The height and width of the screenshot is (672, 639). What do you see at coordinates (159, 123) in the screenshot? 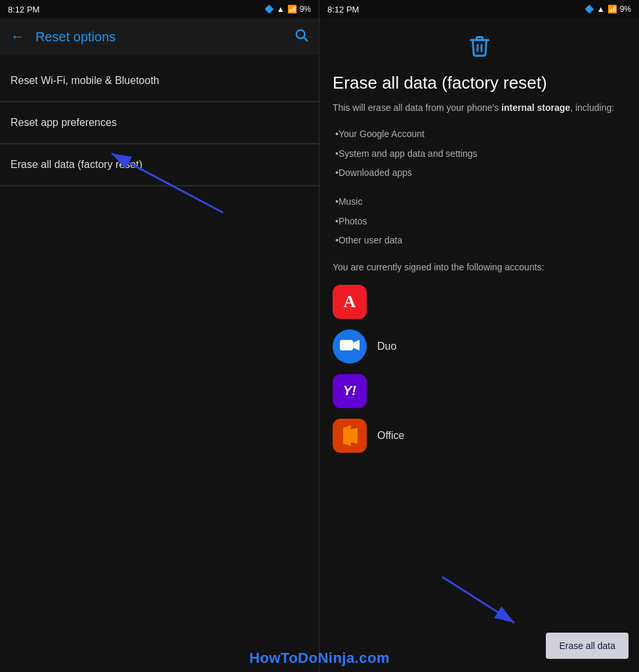
I see `menu-item-app-prefs: Reset app preferences` at bounding box center [159, 123].